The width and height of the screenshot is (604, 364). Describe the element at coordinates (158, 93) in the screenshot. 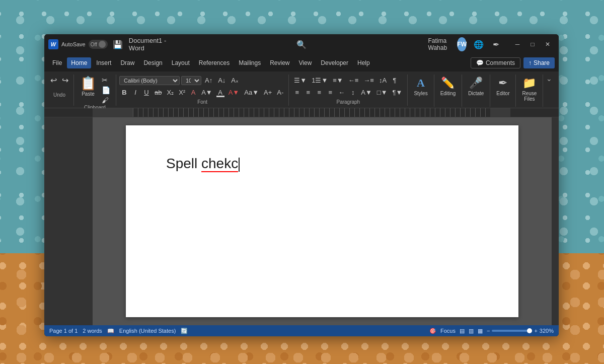

I see `strikethrough-button: ab` at that location.